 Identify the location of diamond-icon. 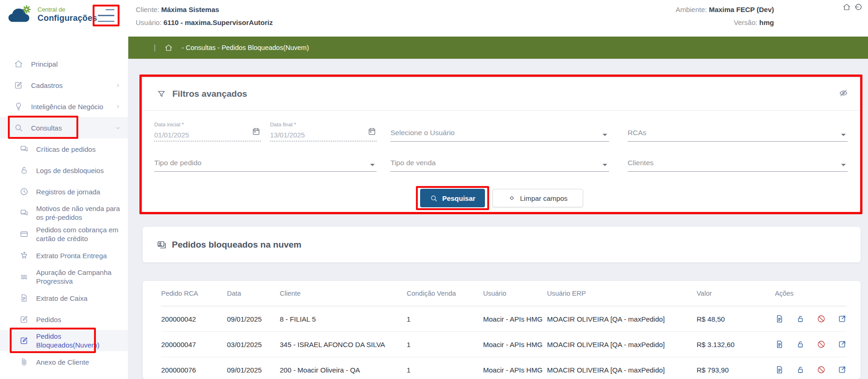
(512, 198).